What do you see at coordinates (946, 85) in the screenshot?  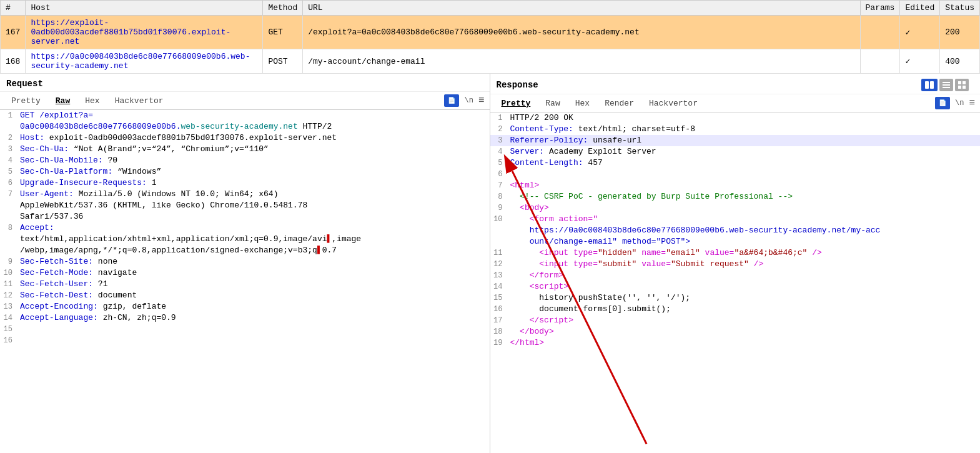 I see `list-view-svg` at bounding box center [946, 85].